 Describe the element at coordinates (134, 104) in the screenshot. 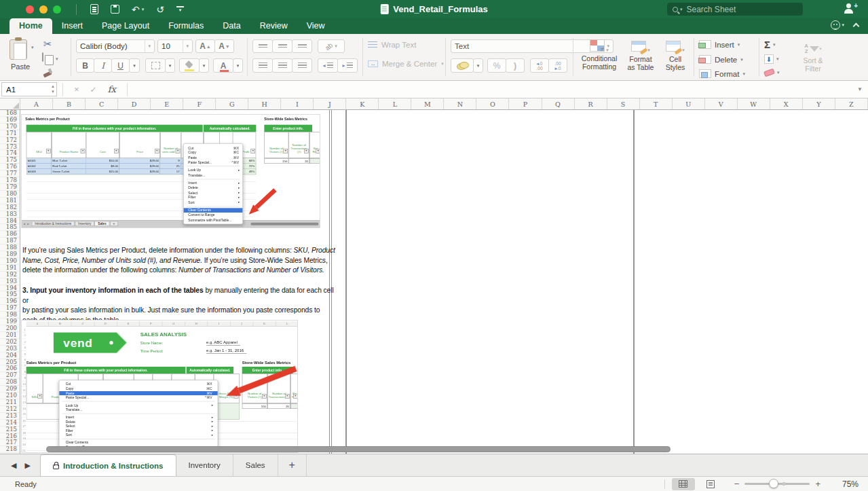

I see `column-header: D` at that location.